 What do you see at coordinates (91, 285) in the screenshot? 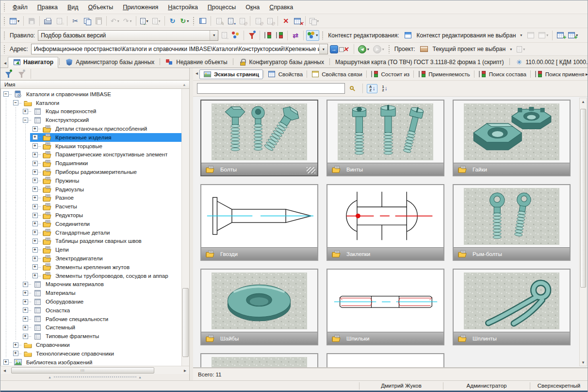
I see `tree-item: +Марочник материалов` at bounding box center [91, 285].